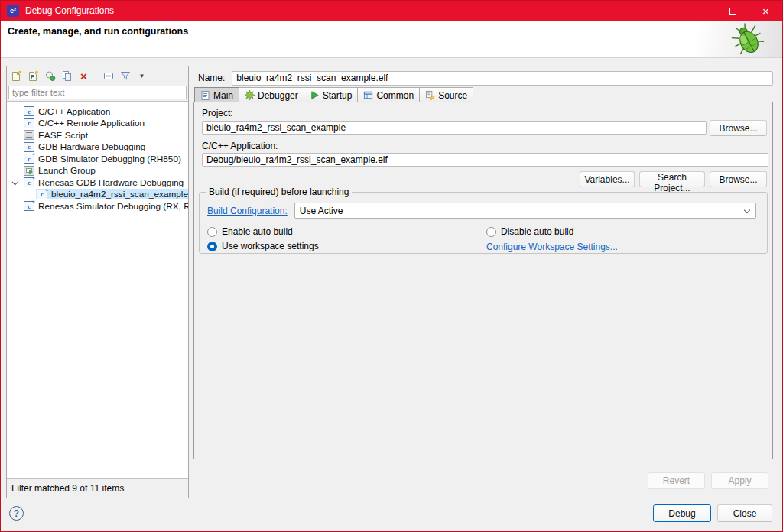 Image resolution: width=783 pixels, height=532 pixels. What do you see at coordinates (111, 183) in the screenshot?
I see `tree-item-label: Renesas GDB Hardware Debugging` at bounding box center [111, 183].